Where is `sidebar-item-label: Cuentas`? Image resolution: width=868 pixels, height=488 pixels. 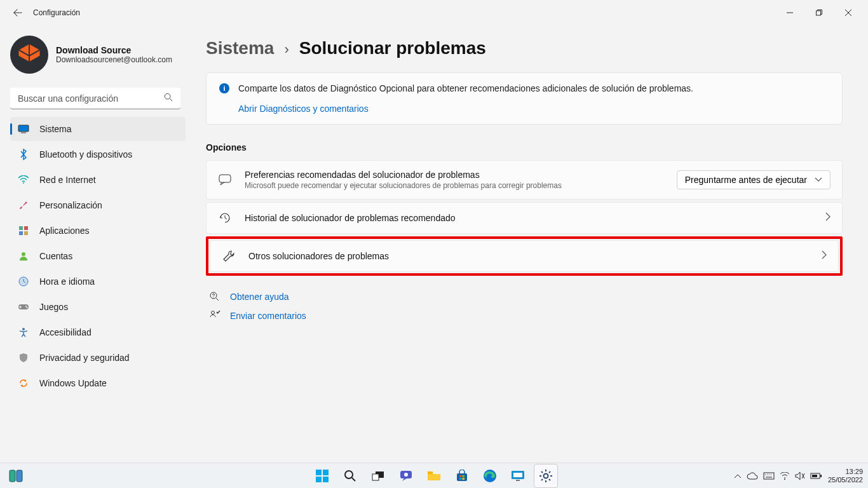 sidebar-item-label: Cuentas is located at coordinates (56, 256).